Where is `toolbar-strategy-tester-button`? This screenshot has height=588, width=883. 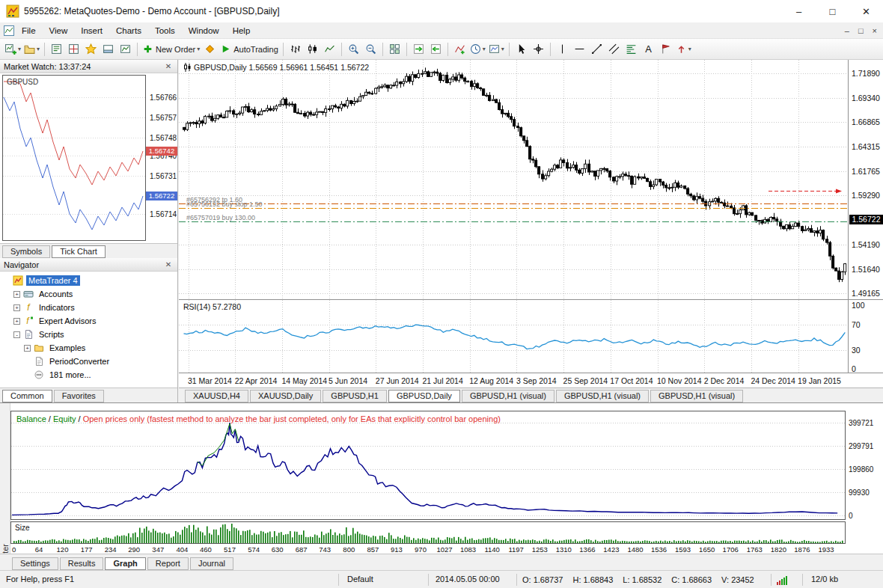
toolbar-strategy-tester-button is located at coordinates (126, 49).